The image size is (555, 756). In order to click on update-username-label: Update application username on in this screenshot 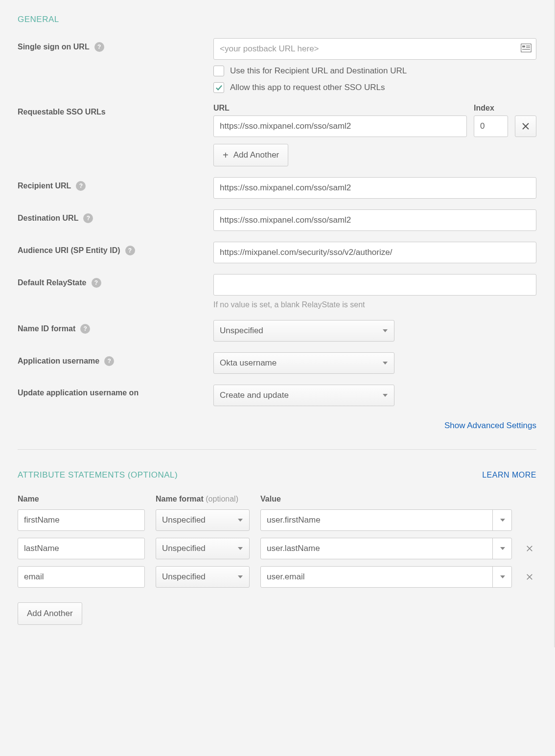, I will do `click(78, 393)`.